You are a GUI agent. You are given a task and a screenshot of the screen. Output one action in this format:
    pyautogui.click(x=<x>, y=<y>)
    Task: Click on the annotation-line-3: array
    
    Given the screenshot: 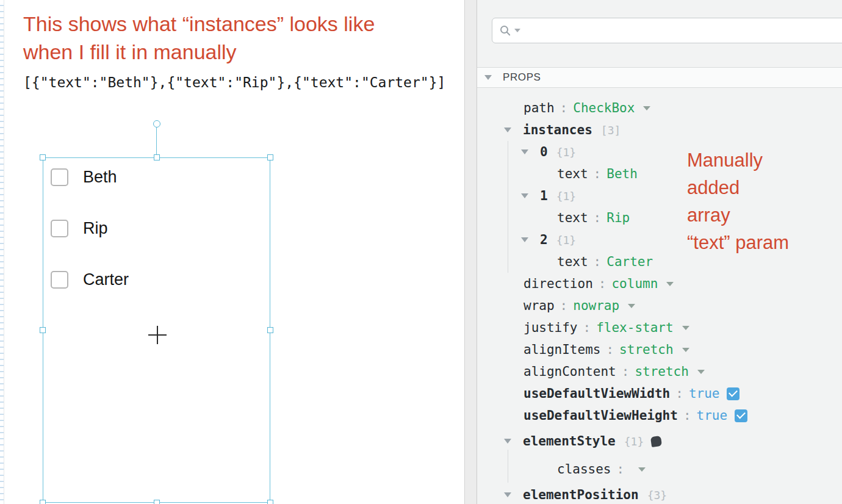 What is the action you would take?
    pyautogui.click(x=738, y=215)
    